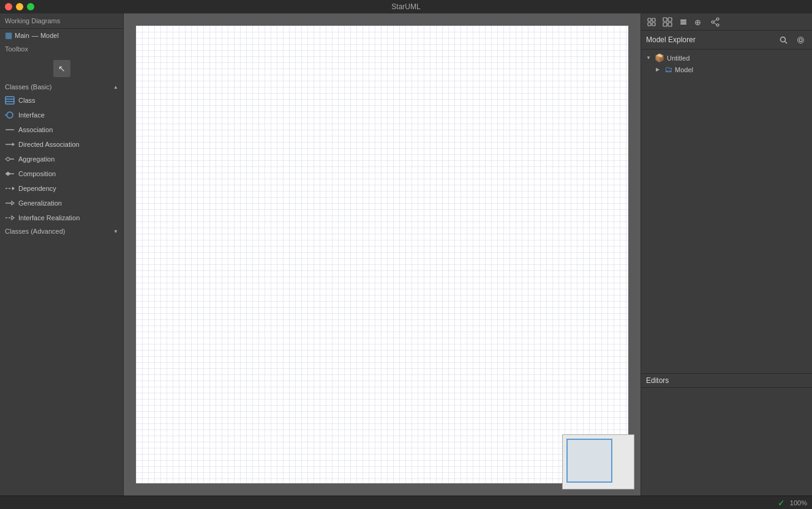 The height and width of the screenshot is (509, 812). I want to click on section-classes-basic-arrow: ▲, so click(116, 87).